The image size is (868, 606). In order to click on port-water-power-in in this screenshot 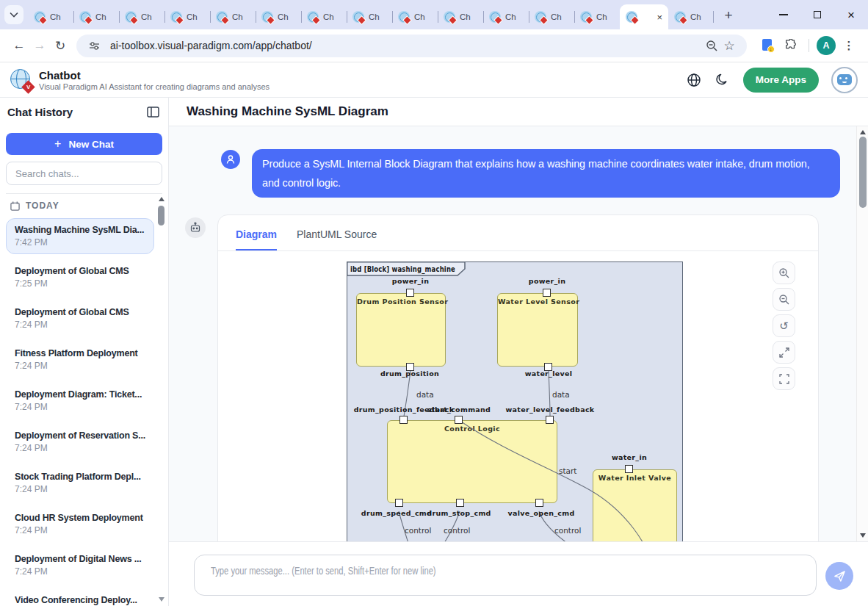, I will do `click(546, 292)`.